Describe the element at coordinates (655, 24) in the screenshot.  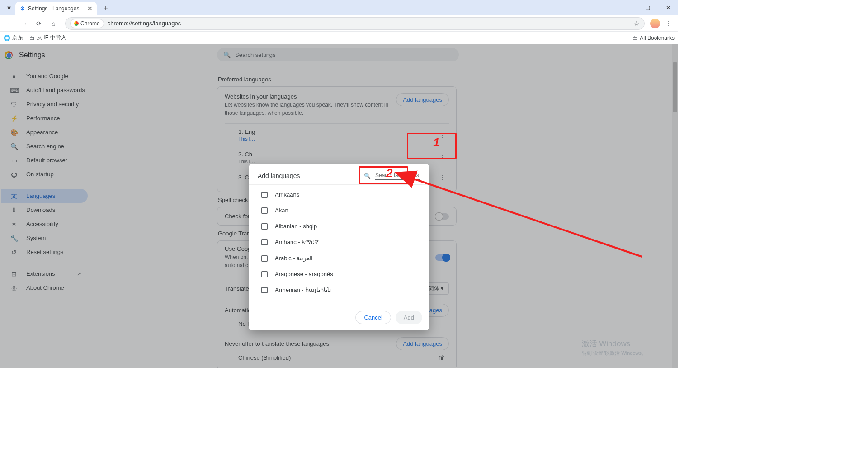
I see `profile-avatar` at that location.